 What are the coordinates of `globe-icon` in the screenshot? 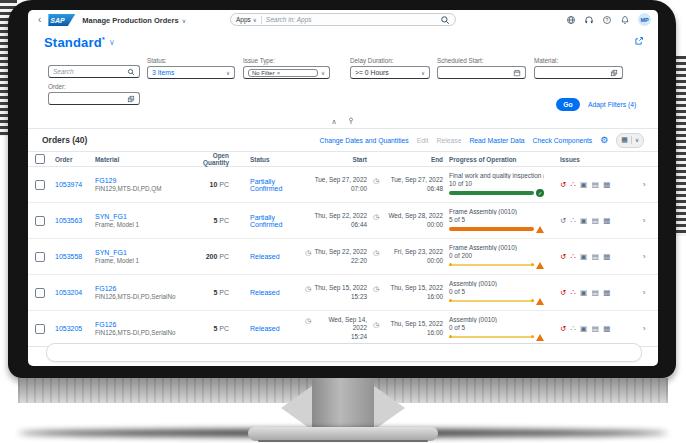 It's located at (571, 20).